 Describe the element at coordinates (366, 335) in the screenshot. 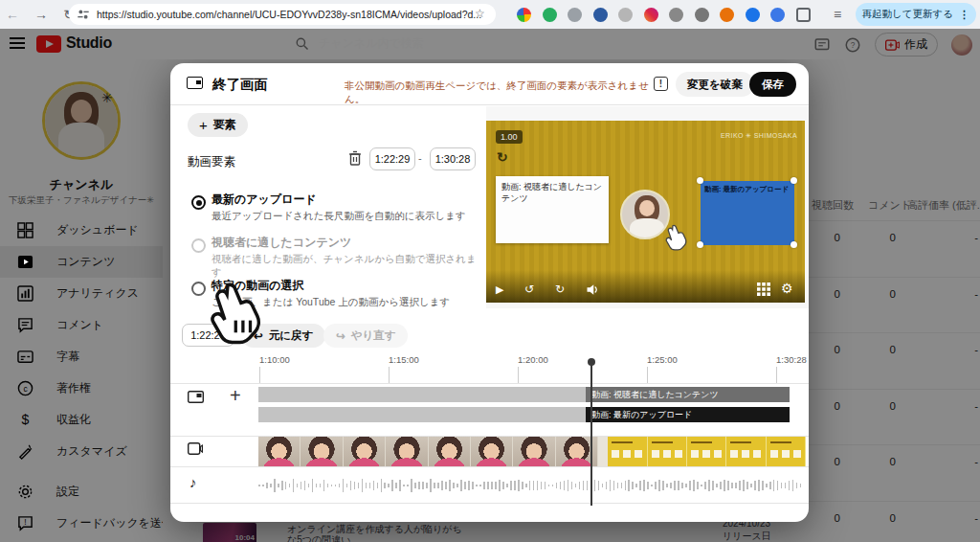

I see `redo-button: ↪ やり直す` at that location.